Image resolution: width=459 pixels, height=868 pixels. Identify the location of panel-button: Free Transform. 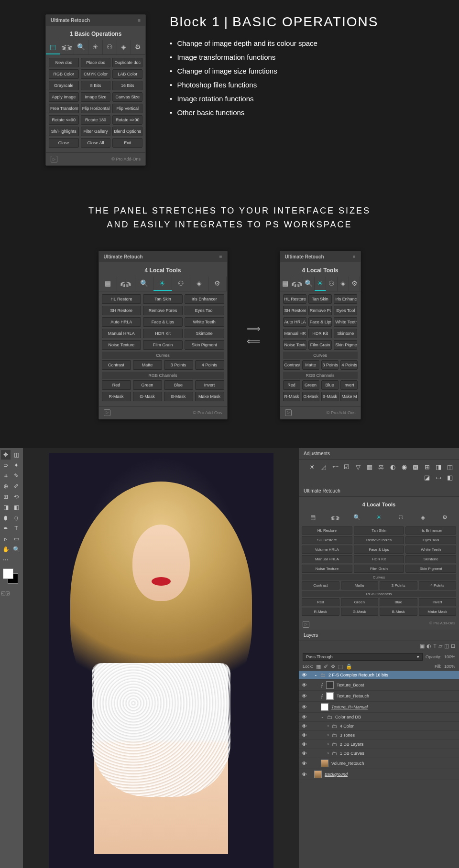
(64, 108).